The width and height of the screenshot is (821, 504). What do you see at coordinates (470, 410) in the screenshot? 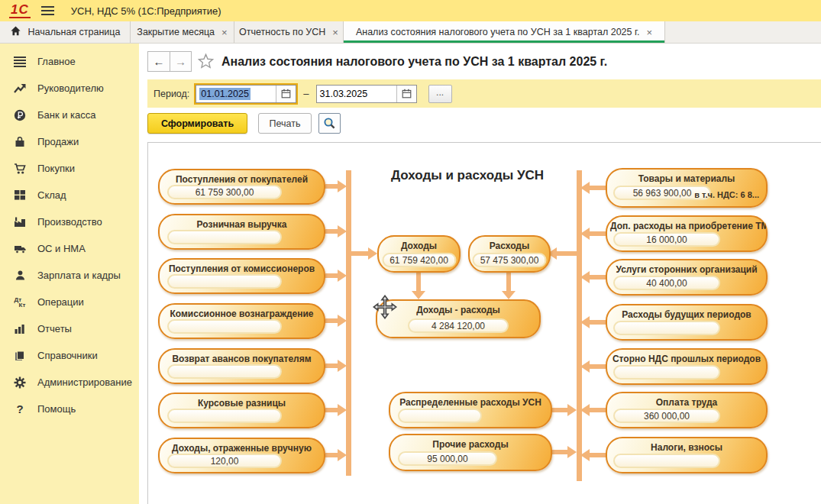
I see `block-distributed-expenses: Распределенные расходы УСН` at bounding box center [470, 410].